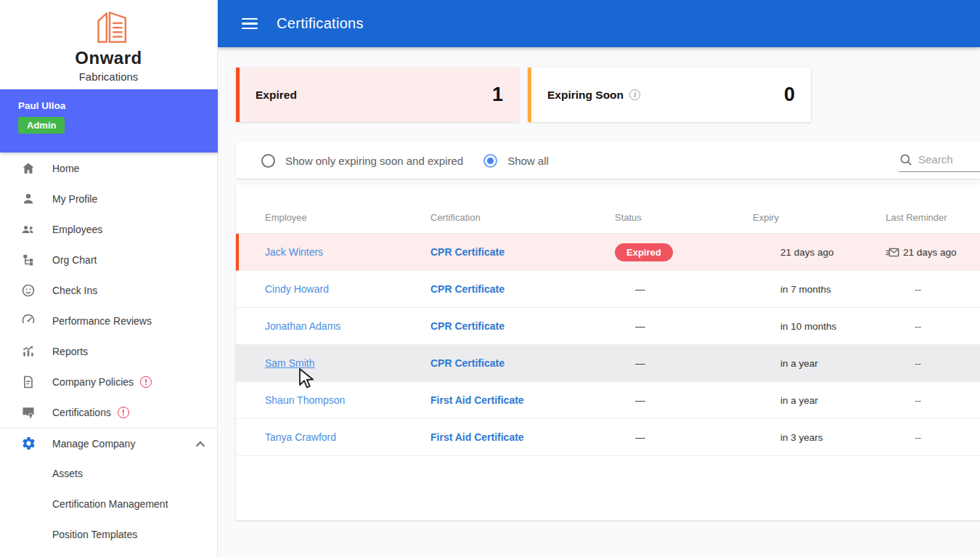  What do you see at coordinates (75, 199) in the screenshot?
I see `sidebar-item-label: My Profile` at bounding box center [75, 199].